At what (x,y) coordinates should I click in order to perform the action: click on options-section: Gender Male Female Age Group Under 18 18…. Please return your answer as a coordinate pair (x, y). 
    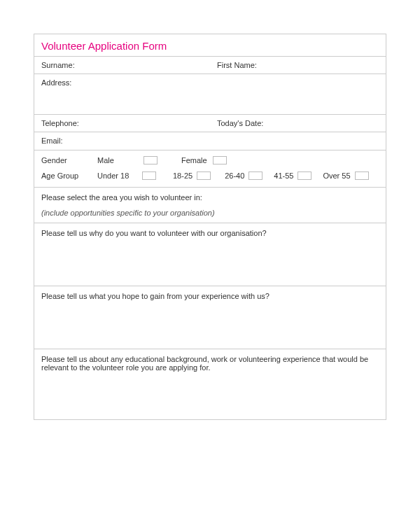
    Looking at the image, I should click on (210, 169).